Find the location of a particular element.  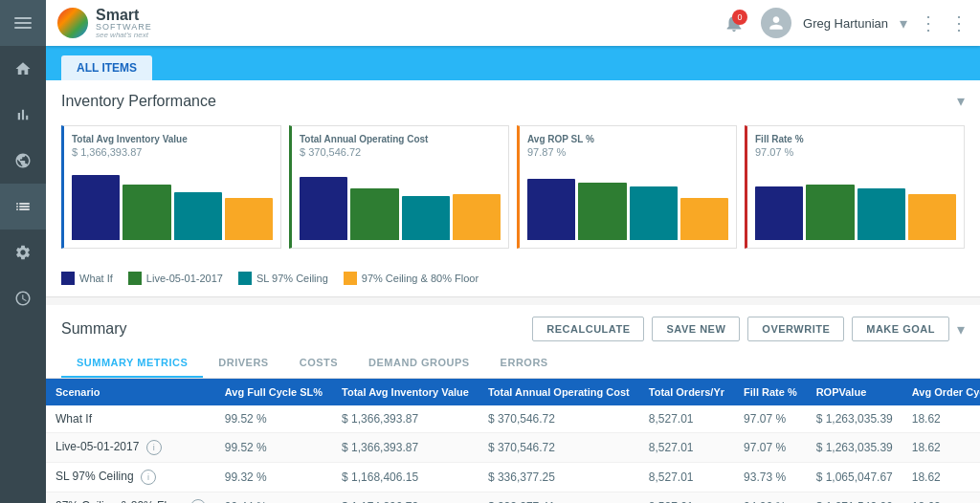

scenario-name: 97% Ceiling & 80% Floor is located at coordinates (119, 501).